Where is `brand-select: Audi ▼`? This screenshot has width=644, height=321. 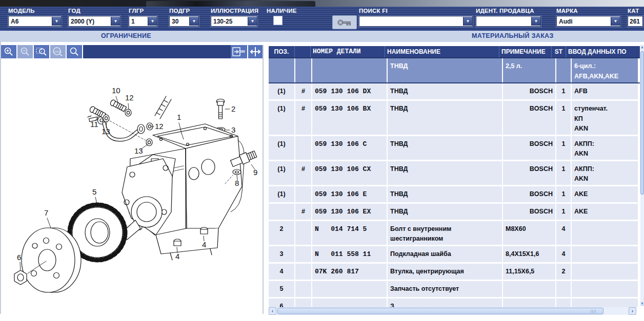
brand-select: Audi ▼ is located at coordinates (589, 22).